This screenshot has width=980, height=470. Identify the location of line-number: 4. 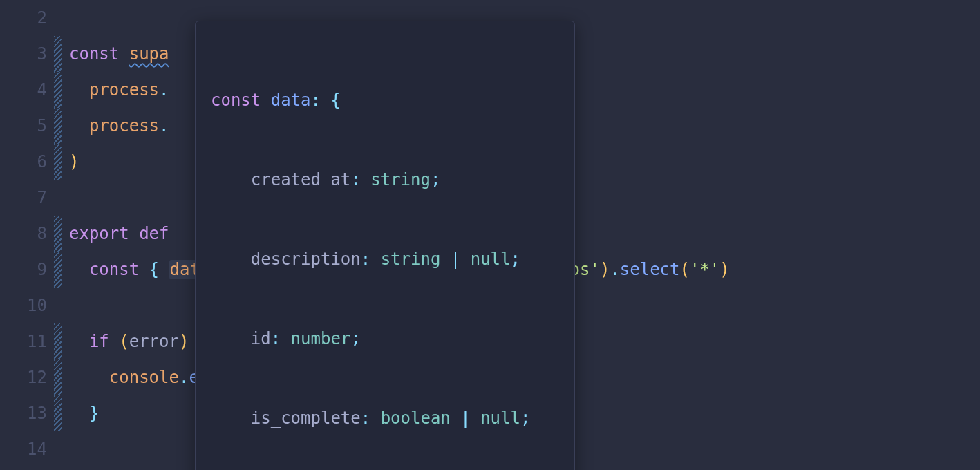
(27, 90).